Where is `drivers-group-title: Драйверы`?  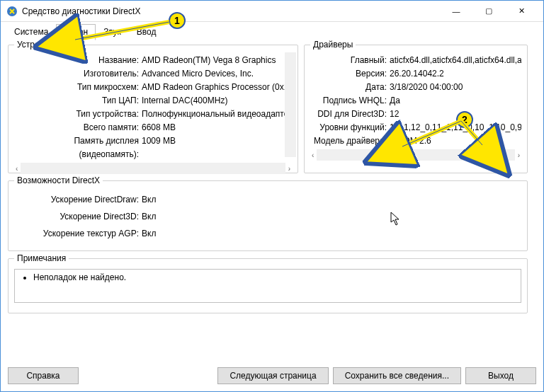 drivers-group-title: Драйверы is located at coordinates (333, 45).